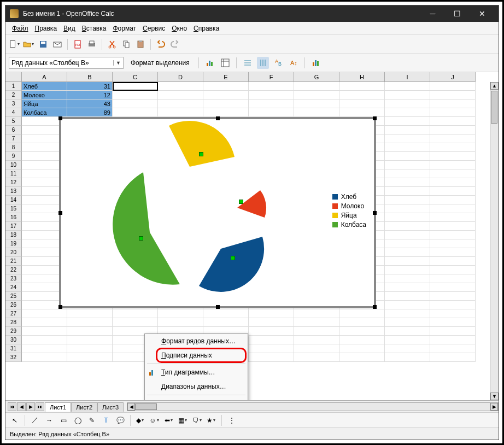 This screenshot has height=445, width=504. I want to click on row-header: 27, so click(14, 314).